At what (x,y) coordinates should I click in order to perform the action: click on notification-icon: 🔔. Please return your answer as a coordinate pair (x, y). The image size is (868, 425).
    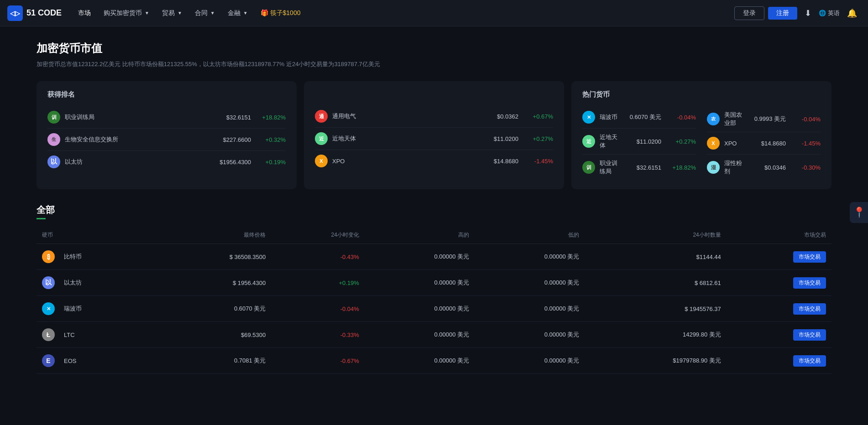
    Looking at the image, I should click on (852, 13).